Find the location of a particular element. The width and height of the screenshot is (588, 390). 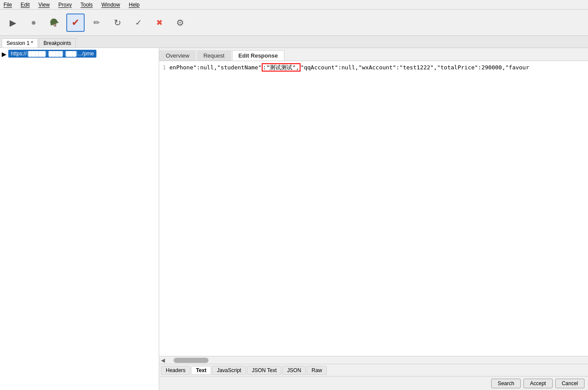

refresh-button: ↻ is located at coordinates (117, 23).